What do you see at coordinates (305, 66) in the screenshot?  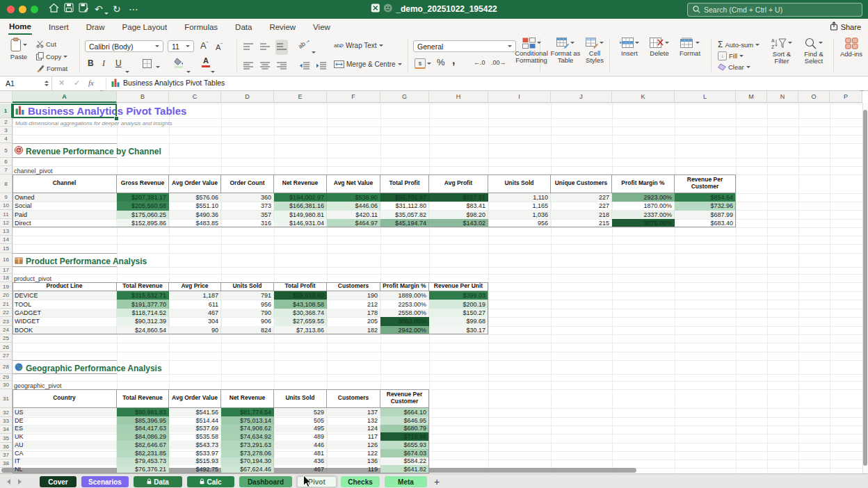 I see `decrease-indent-button` at bounding box center [305, 66].